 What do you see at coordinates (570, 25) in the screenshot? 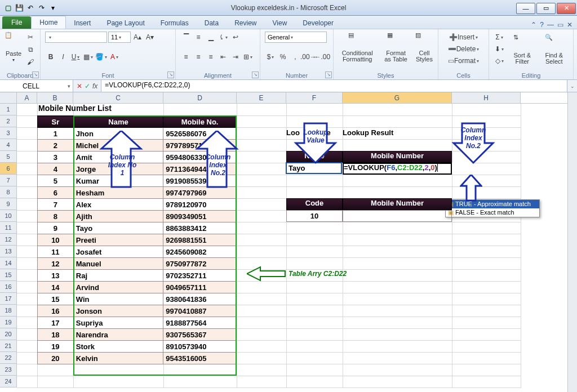
I see `workbook-close-icon: ✕` at bounding box center [570, 25].